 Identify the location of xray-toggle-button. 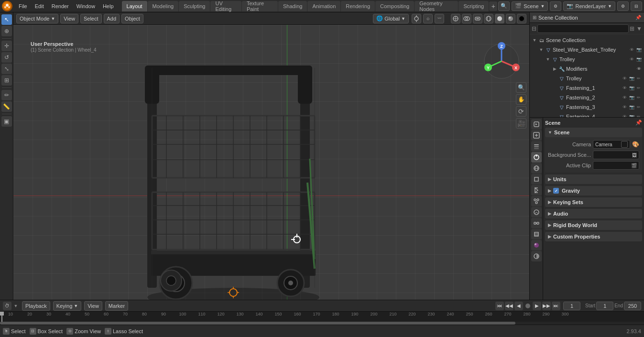
(478, 19).